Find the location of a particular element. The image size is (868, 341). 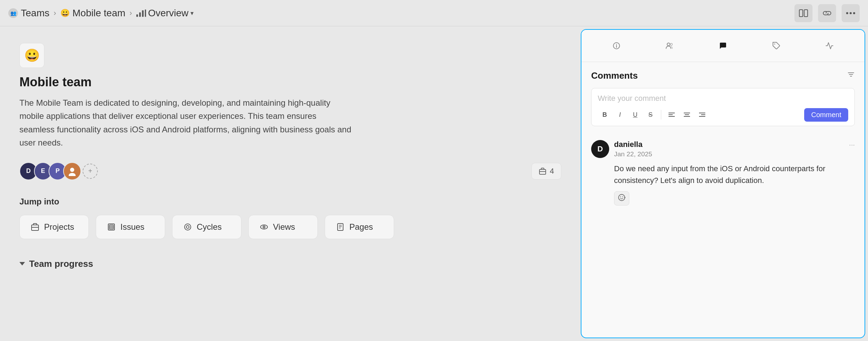

jump-into-label: Jump into is located at coordinates (290, 202).